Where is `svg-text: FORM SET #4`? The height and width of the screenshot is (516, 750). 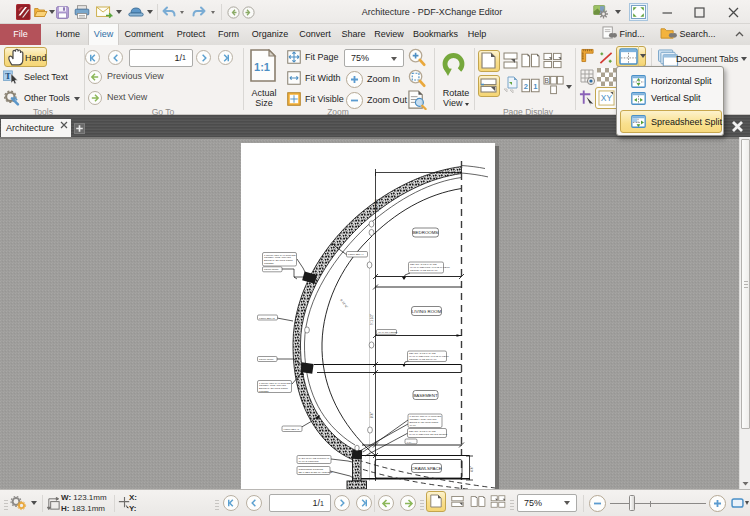
svg-text: FORM SET #4 is located at coordinates (356, 254).